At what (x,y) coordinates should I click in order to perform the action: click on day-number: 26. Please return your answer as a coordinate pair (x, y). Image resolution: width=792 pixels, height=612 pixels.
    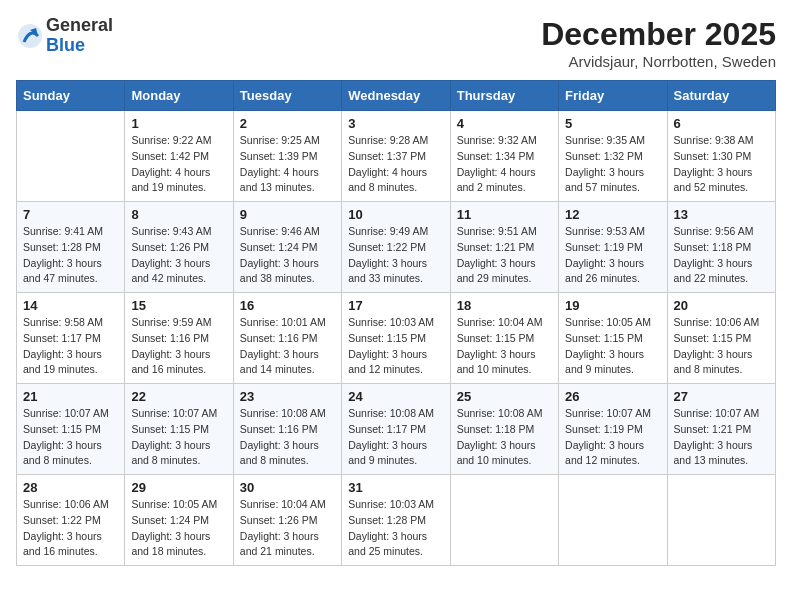
    Looking at the image, I should click on (612, 396).